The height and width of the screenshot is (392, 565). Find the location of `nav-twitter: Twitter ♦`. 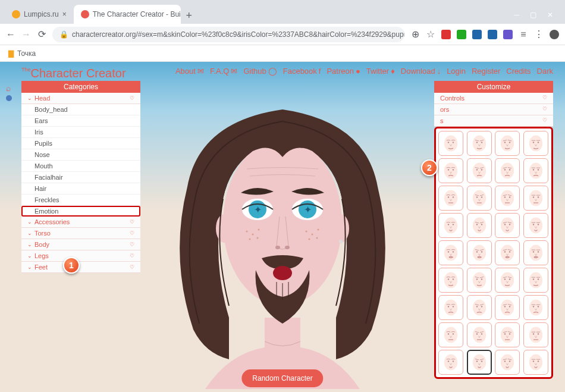

nav-twitter: Twitter ♦ is located at coordinates (381, 71).